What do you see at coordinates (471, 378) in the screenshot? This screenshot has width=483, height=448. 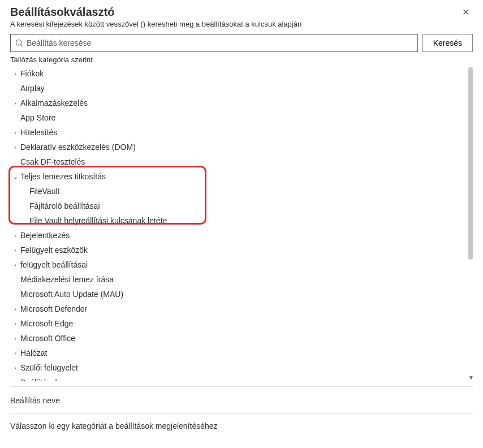 I see `scroll-down-icon: ▼` at bounding box center [471, 378].